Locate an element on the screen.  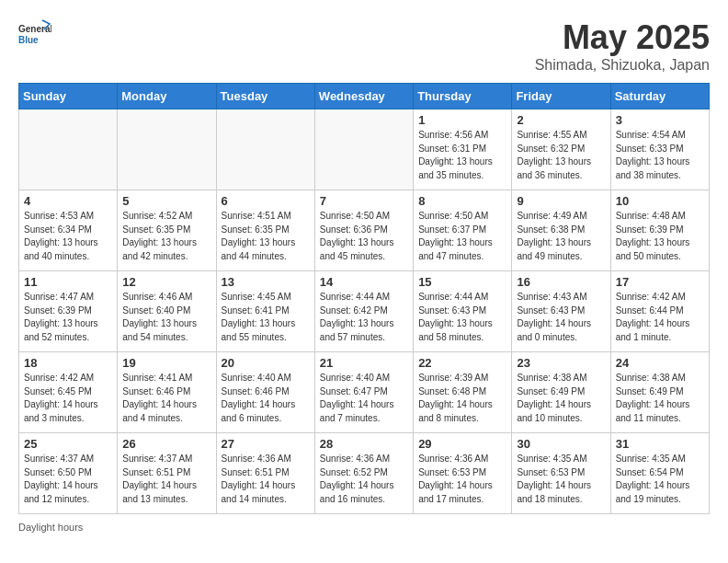
week-row-5: 25Sunrise: 4:37 AM Sunset: 6:50 PM Dayli… is located at coordinates (364, 474).